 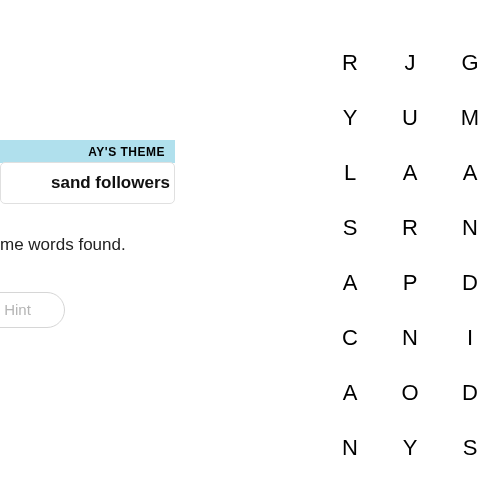 What do you see at coordinates (470, 338) in the screenshot?
I see `grid-cell: I` at bounding box center [470, 338].